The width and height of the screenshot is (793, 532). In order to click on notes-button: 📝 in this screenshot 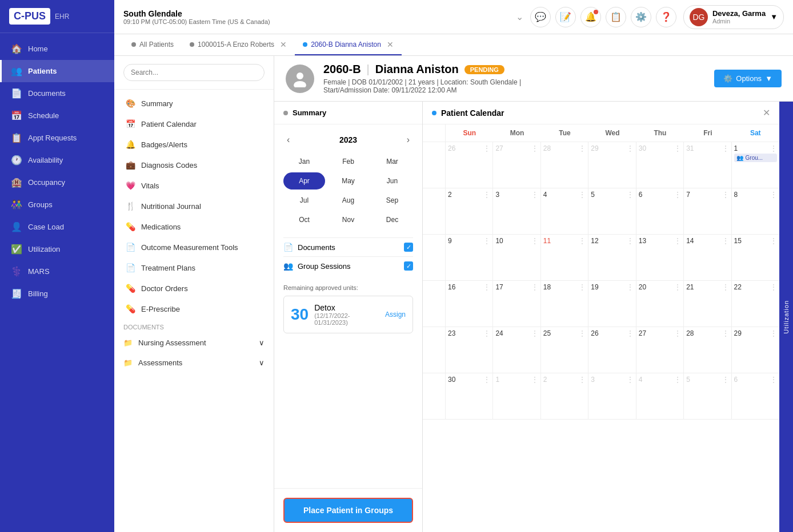, I will do `click(566, 17)`.